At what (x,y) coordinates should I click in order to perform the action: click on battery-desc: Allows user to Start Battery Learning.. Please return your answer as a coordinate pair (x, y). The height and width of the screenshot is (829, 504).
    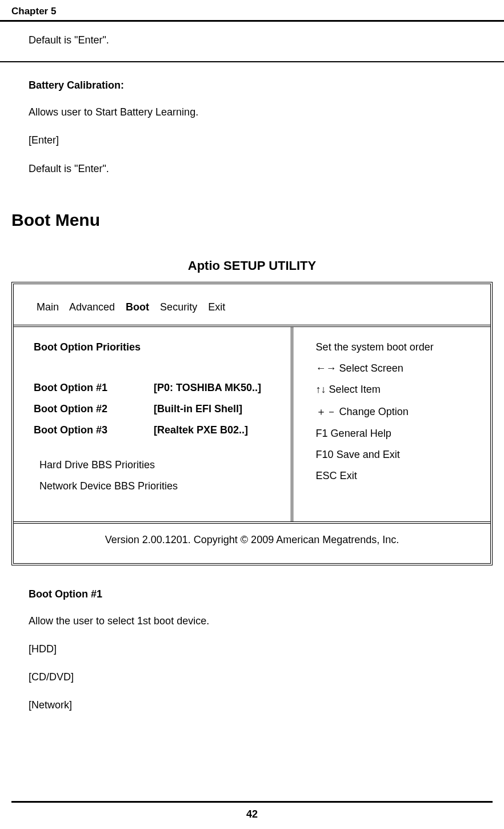
    Looking at the image, I should click on (252, 112).